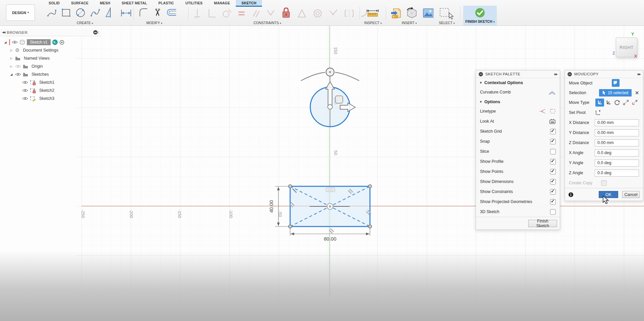 The height and width of the screenshot is (321, 644). What do you see at coordinates (373, 13) in the screenshot?
I see `measure-icon` at bounding box center [373, 13].